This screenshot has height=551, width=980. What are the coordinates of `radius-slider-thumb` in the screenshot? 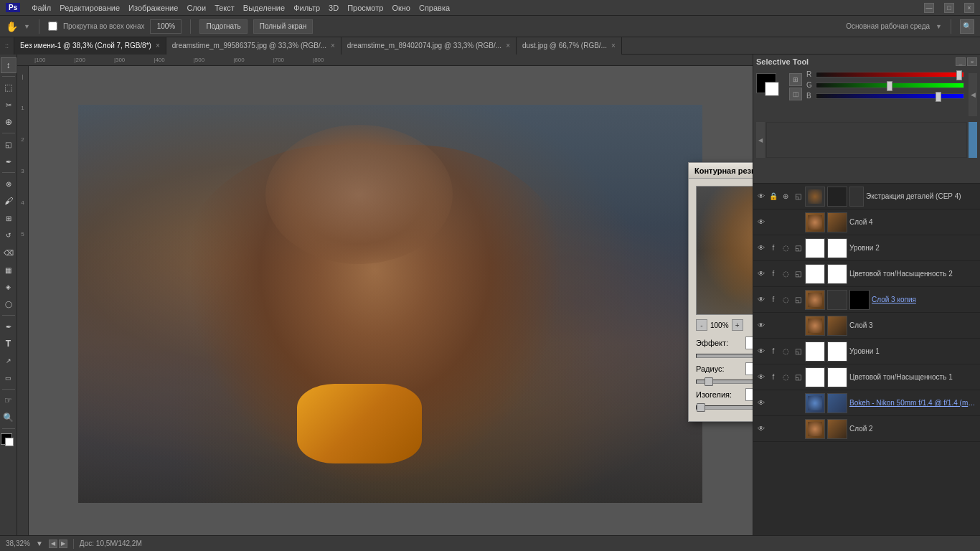 It's located at (709, 382).